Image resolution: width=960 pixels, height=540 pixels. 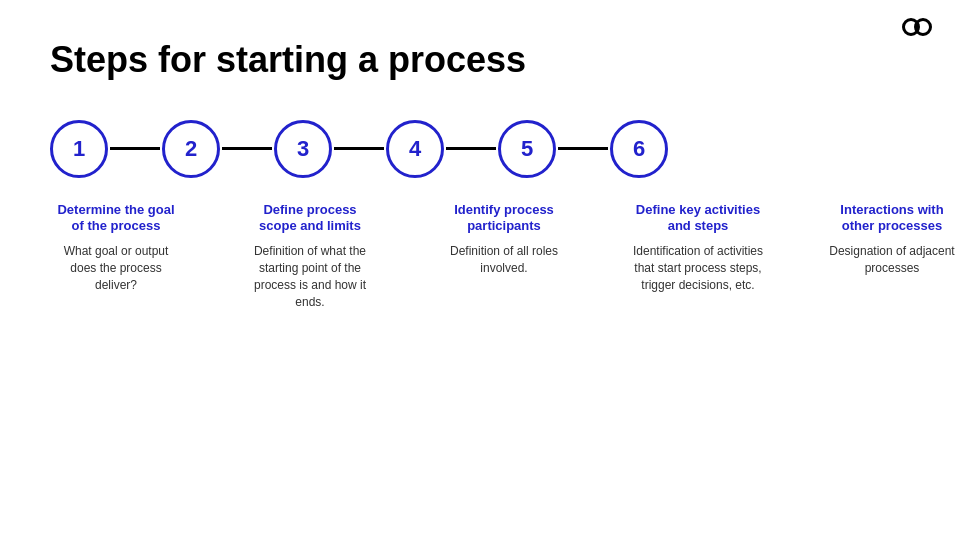 What do you see at coordinates (116, 219) in the screenshot?
I see `step-title-1: Determine the goal of the process` at bounding box center [116, 219].